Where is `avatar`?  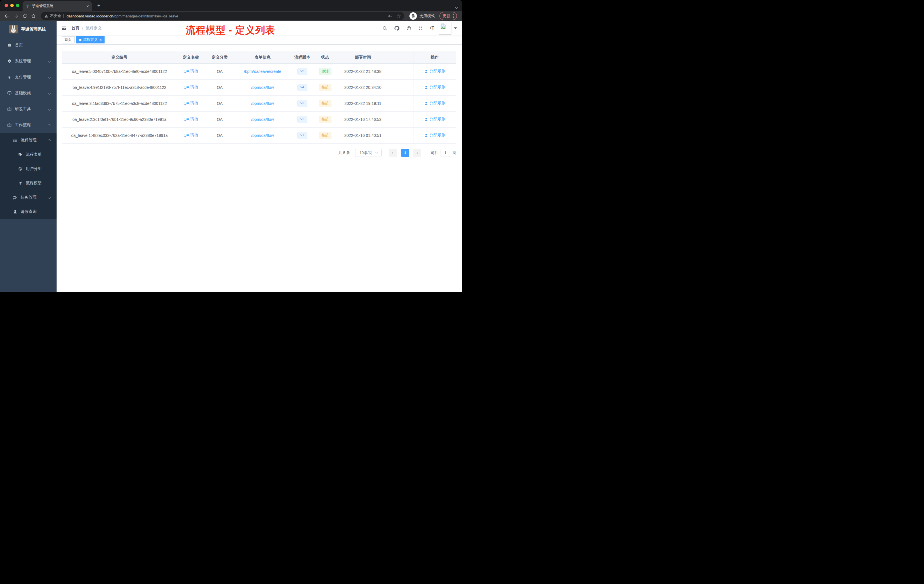 avatar is located at coordinates (445, 28).